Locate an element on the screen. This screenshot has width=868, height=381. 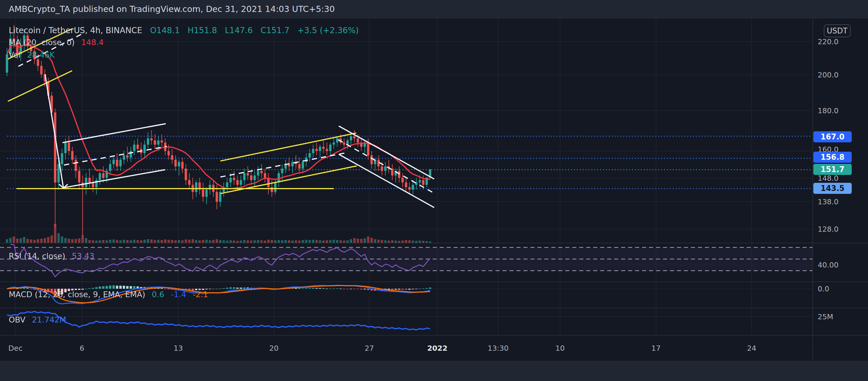
rsi-value: 53.43 is located at coordinates (83, 256).